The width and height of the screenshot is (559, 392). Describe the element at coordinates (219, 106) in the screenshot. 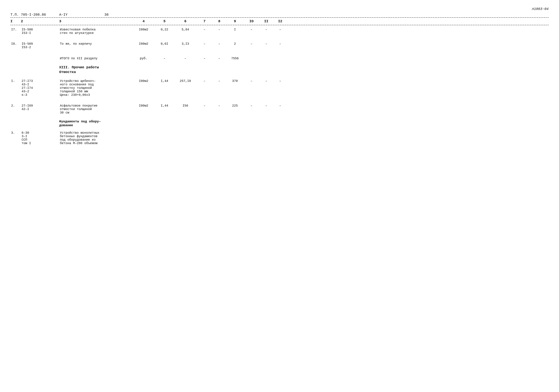

I see `s2-c8: –` at that location.